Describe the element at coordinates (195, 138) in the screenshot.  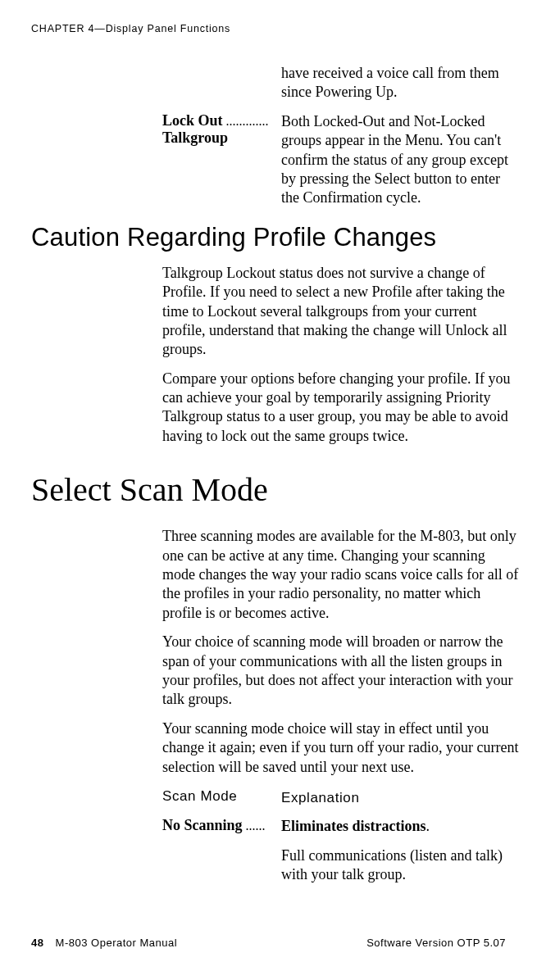
I see `lockout-label-line2: Talkgroup` at that location.